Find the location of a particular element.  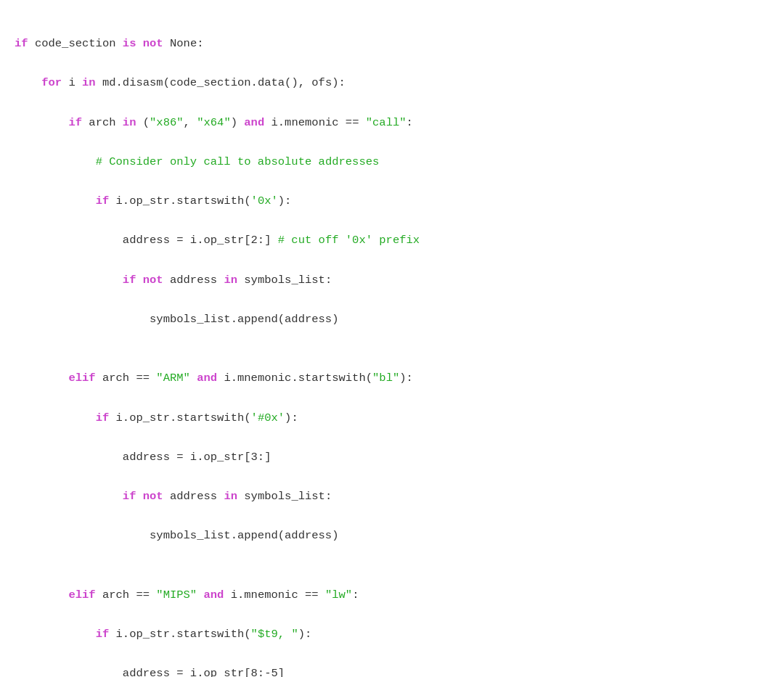

code-line-9: elif arch == "ARM" and i.mnemonic.starts… is located at coordinates (392, 379).